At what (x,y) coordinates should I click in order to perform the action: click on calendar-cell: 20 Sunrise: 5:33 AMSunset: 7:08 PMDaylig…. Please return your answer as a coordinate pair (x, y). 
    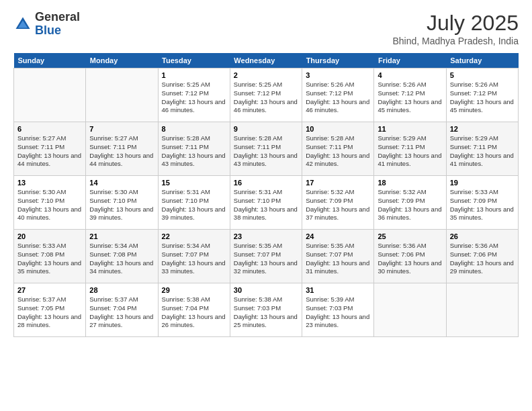
    Looking at the image, I should click on (50, 257).